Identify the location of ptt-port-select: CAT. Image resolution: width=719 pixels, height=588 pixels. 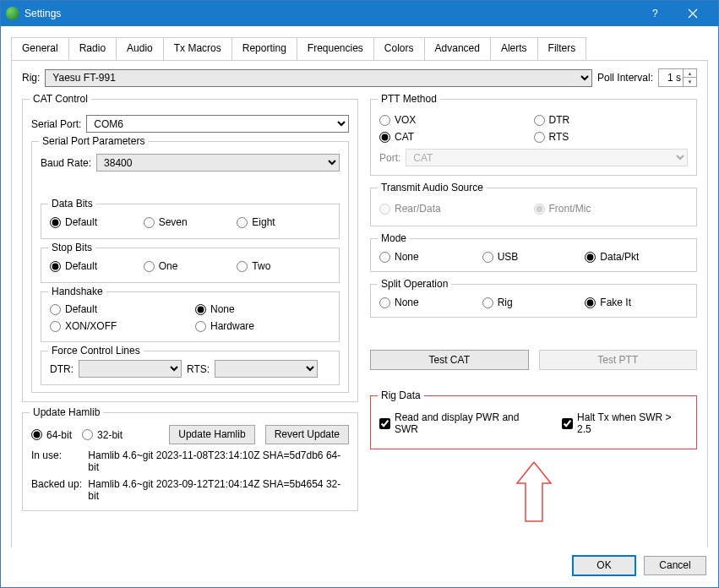
(547, 157).